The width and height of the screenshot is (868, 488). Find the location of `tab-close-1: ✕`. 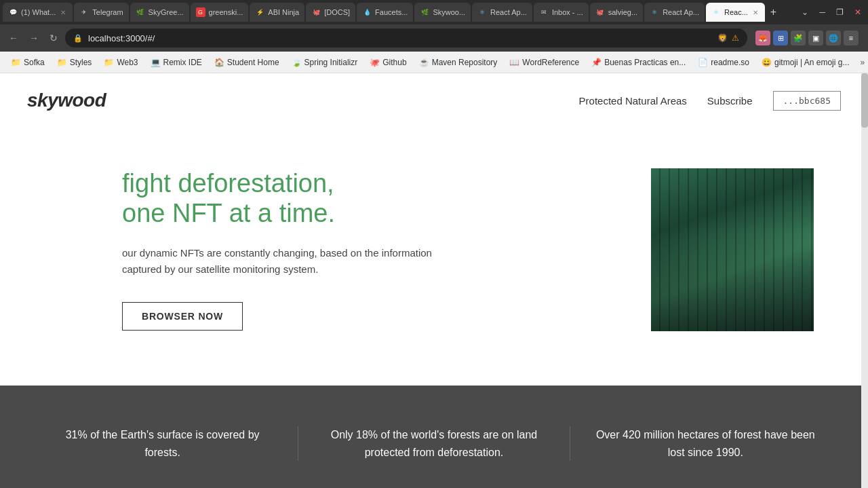

tab-close-1: ✕ is located at coordinates (63, 12).